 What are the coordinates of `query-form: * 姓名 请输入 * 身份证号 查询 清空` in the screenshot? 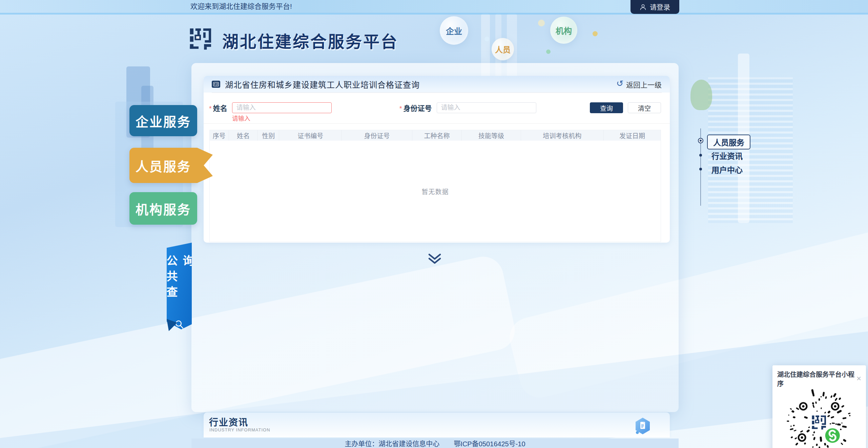 It's located at (437, 103).